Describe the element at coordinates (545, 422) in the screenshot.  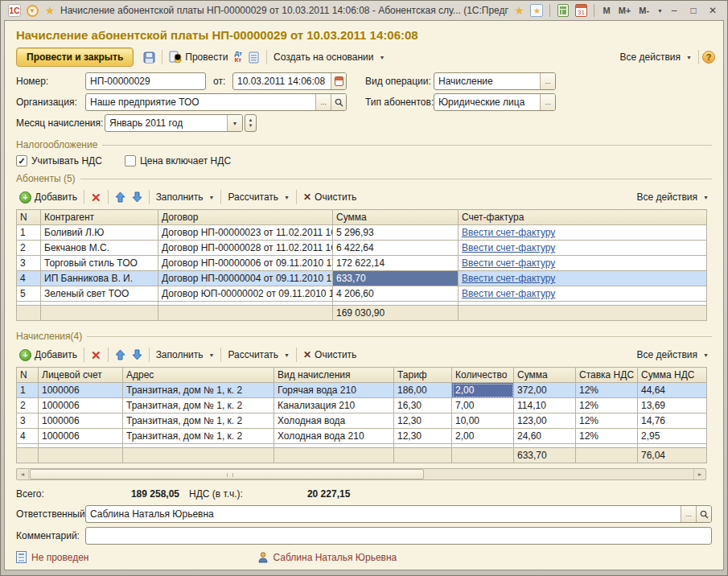
I see `cell-sum: 123,00` at that location.